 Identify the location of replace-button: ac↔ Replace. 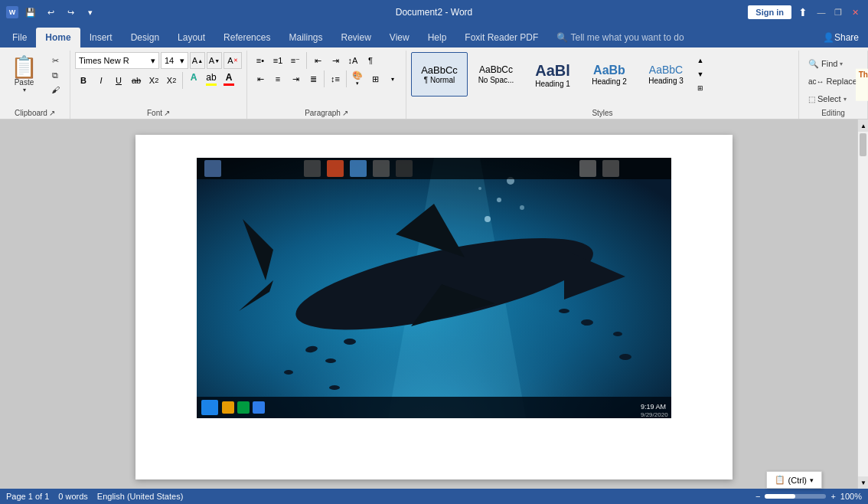
(833, 81).